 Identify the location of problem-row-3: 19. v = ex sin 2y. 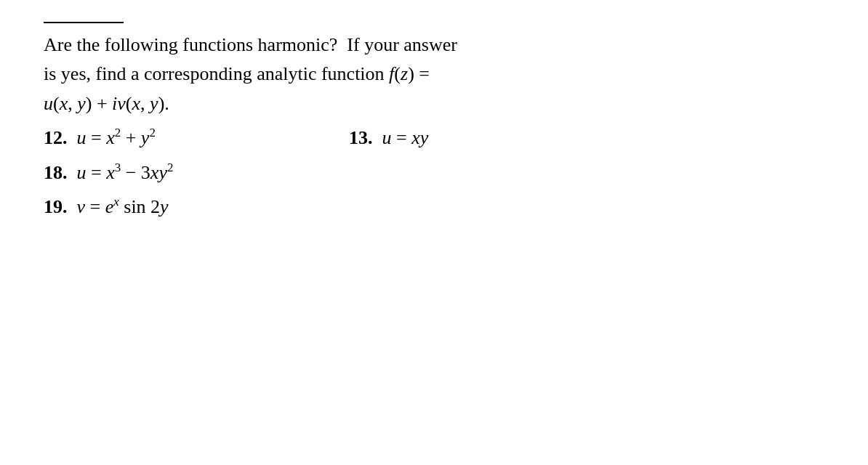
(434, 206).